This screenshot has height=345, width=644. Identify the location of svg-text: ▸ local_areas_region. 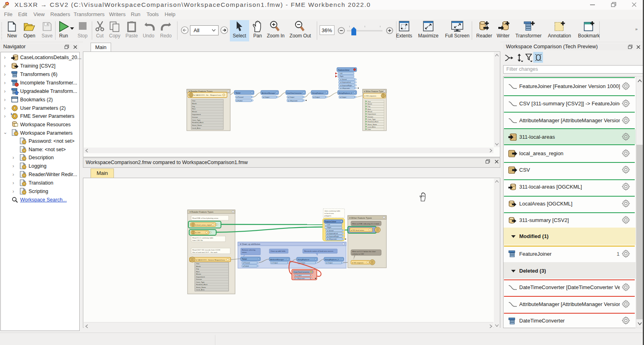
(204, 225).